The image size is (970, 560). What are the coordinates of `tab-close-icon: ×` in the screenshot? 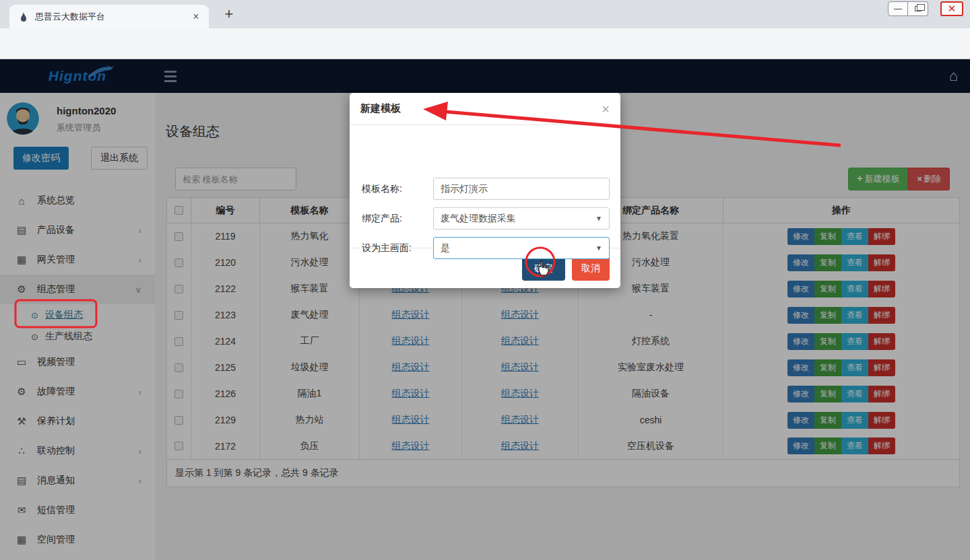 It's located at (196, 17).